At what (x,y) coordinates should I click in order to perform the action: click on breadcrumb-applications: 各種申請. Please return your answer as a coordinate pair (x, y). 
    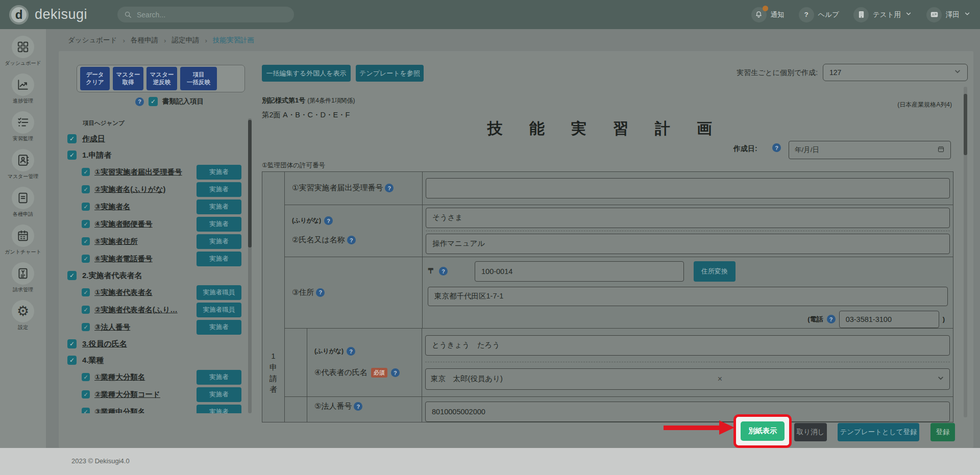
    Looking at the image, I should click on (144, 40).